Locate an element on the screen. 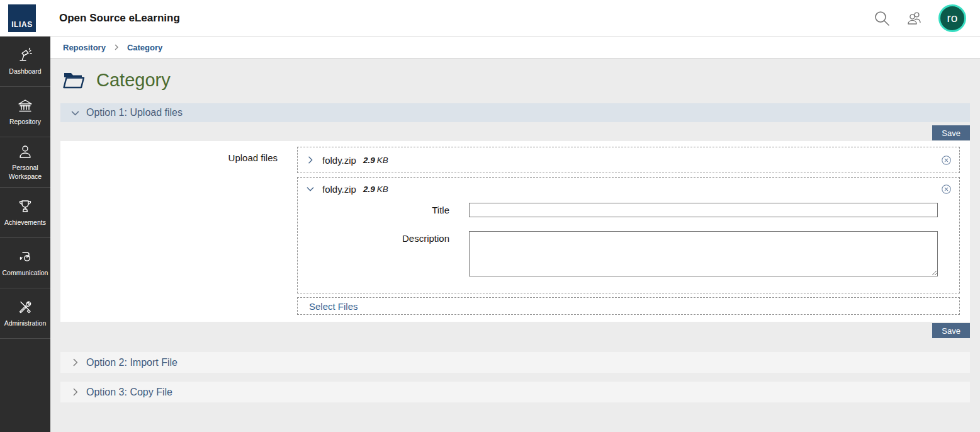 The height and width of the screenshot is (432, 980). file-entry-collapsed: foldy.zip 2.9KB is located at coordinates (628, 160).